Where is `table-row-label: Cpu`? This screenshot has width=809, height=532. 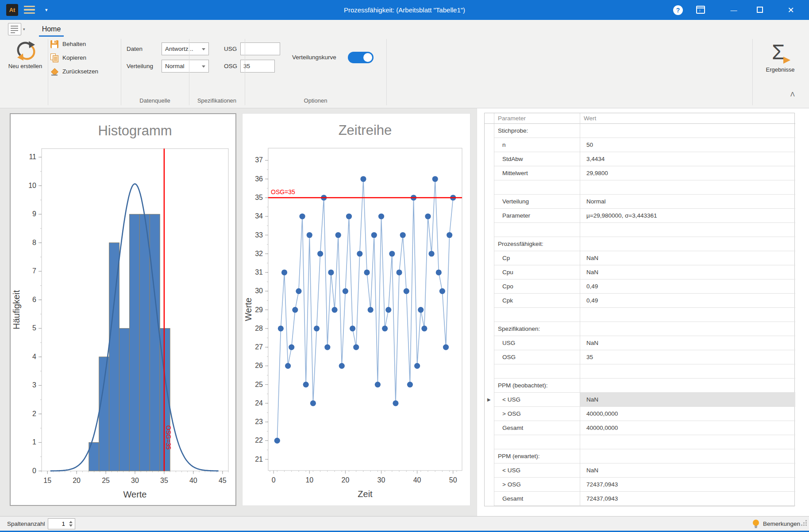 table-row-label: Cpu is located at coordinates (537, 272).